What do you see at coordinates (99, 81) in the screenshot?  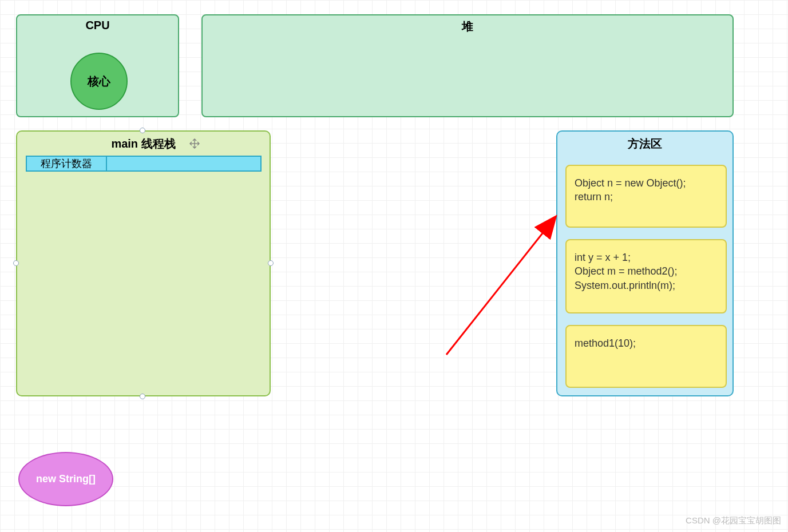 I see `cpu-core-label: 核心` at bounding box center [99, 81].